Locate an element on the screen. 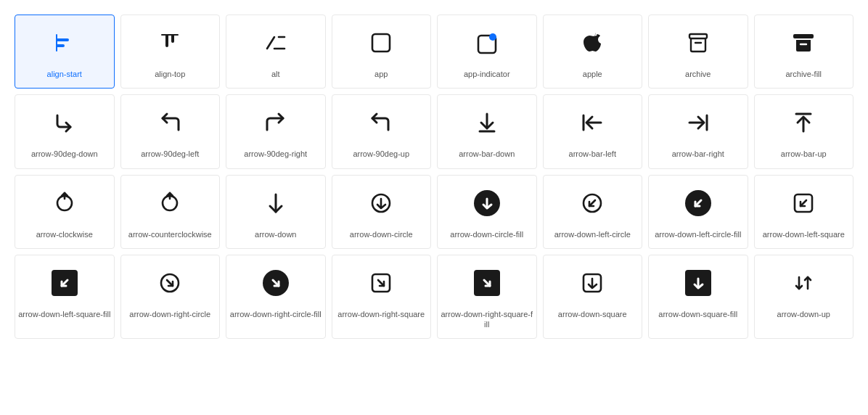 Image resolution: width=868 pixels, height=415 pixels. arrow-bar-right-icon is located at coordinates (698, 123).